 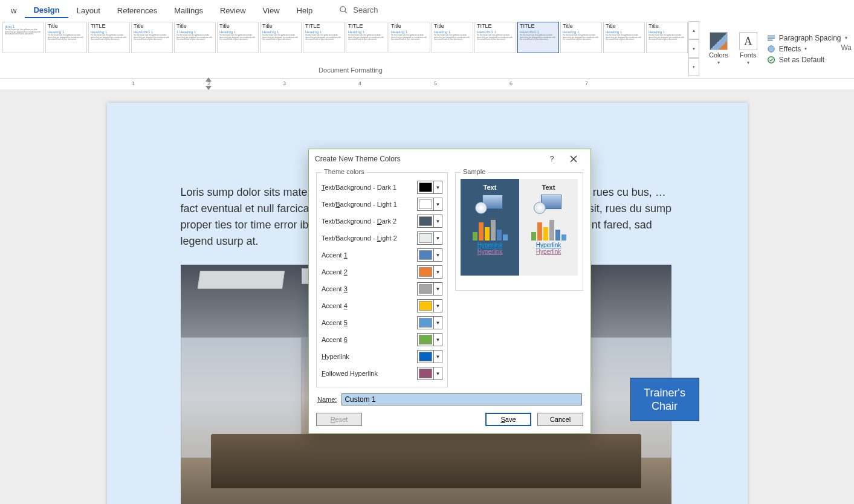 What do you see at coordinates (427, 10) in the screenshot?
I see `ribbon-tabs: w Design Layout References Mailings Revi…` at bounding box center [427, 10].